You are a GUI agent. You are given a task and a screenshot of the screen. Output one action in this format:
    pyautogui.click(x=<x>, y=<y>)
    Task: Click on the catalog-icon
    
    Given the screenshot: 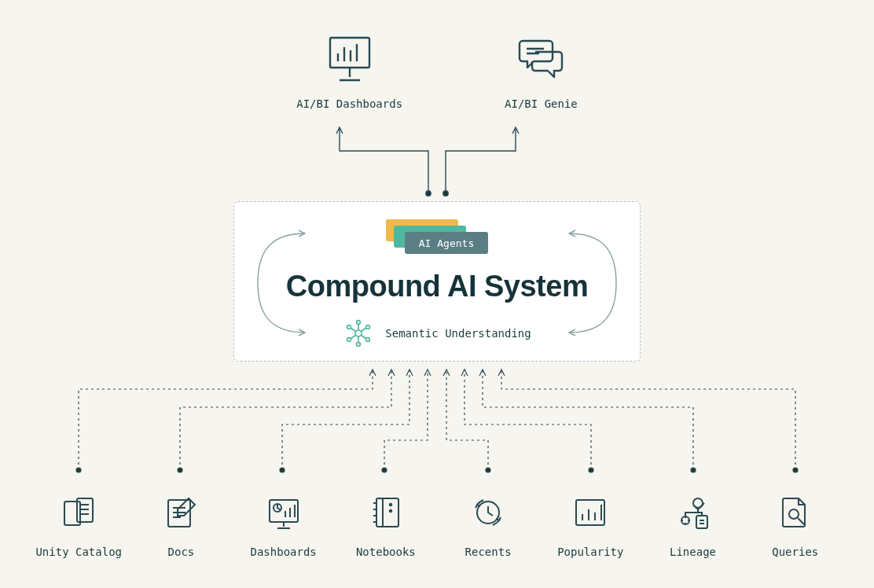 What is the action you would take?
    pyautogui.click(x=79, y=513)
    